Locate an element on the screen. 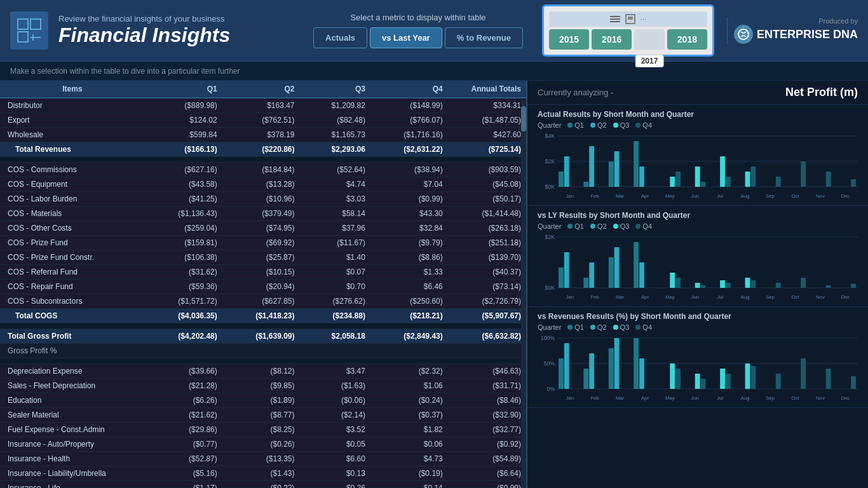  svg-text: Mar is located at coordinates (620, 196).